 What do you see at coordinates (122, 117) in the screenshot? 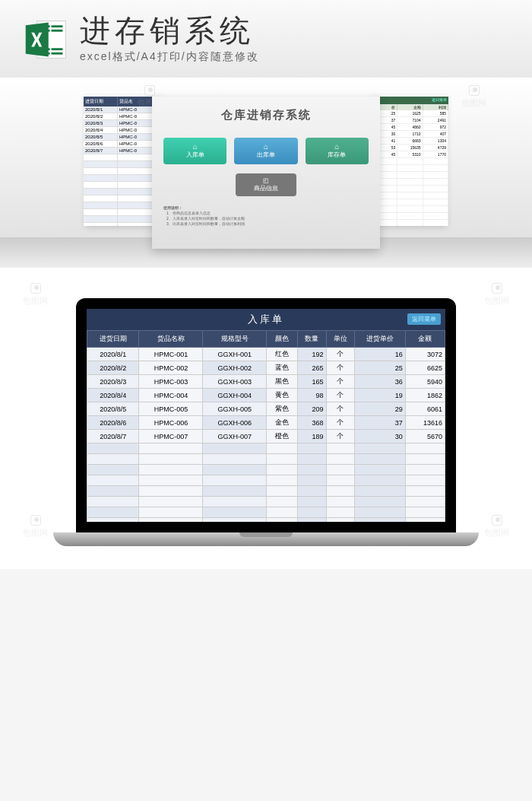
I see `table-row: 2020/8/2HPMC-0` at bounding box center [122, 117].